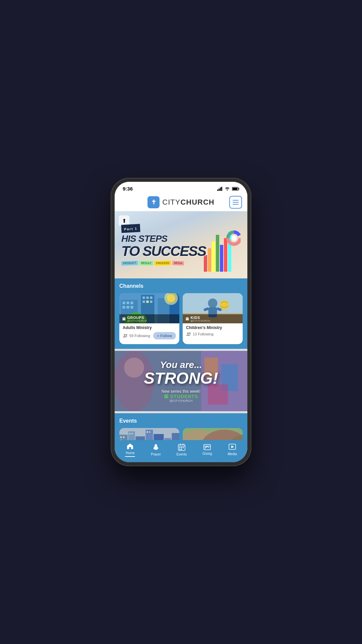  Describe the element at coordinates (149, 434) in the screenshot. I see `event-thumb-city` at that location.